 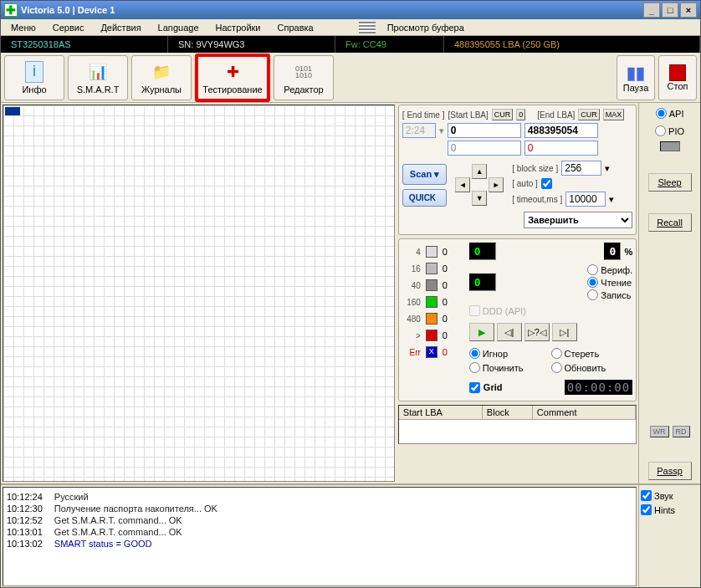 What do you see at coordinates (592, 283) in the screenshot?
I see `read-radio` at bounding box center [592, 283].